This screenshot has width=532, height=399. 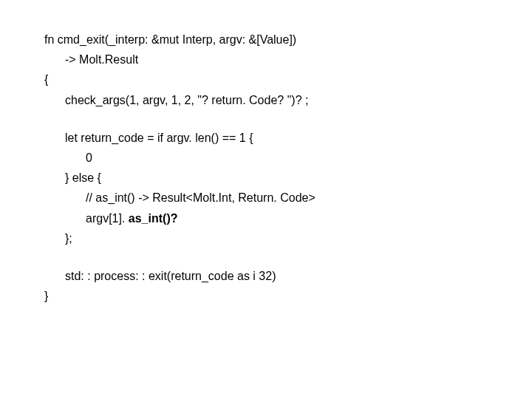 What do you see at coordinates (270, 40) in the screenshot?
I see `code-line: fn cmd_exit(_interp: &mut Interp, argv: …` at bounding box center [270, 40].